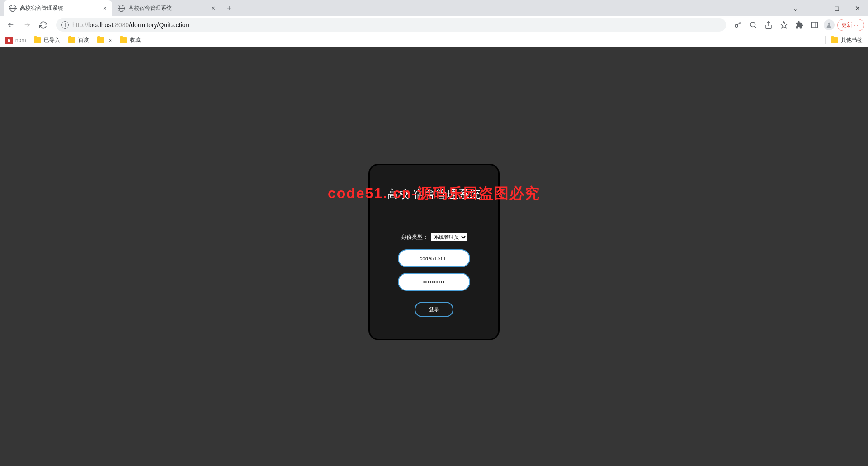  I want to click on url-text: http://localhost:8080/dormitory/Quit.act…, so click(131, 25).